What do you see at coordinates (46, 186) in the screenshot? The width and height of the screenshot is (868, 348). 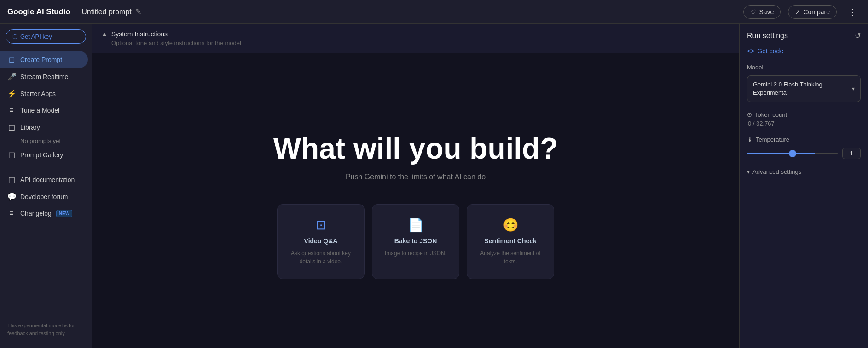 I see `sidebar: ⬡ Get API key ◻ Create Prompt 🎤 Stream R…` at bounding box center [46, 186].